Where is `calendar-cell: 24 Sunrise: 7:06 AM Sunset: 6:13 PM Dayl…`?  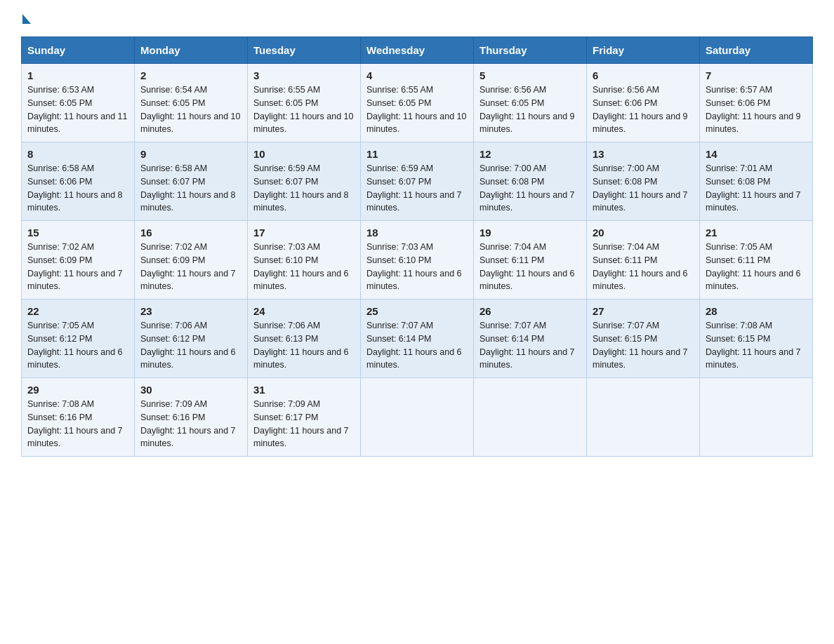 calendar-cell: 24 Sunrise: 7:06 AM Sunset: 6:13 PM Dayl… is located at coordinates (305, 339).